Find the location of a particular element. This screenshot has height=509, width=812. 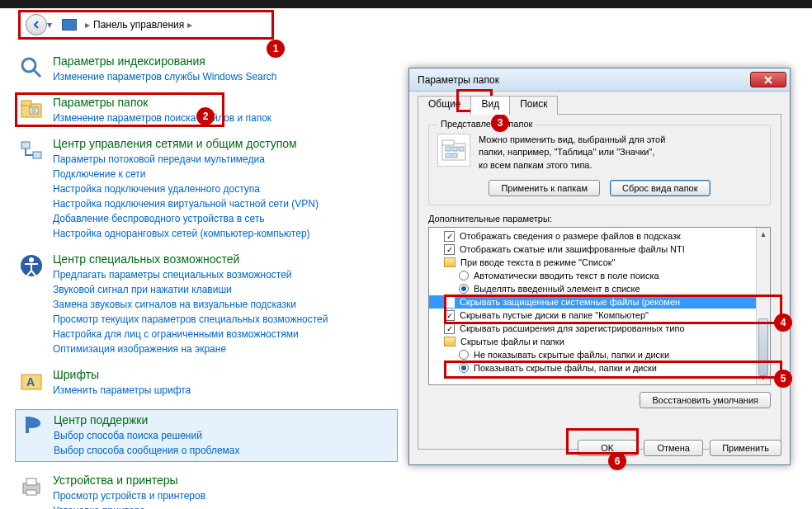

cp-link: Замена звуковых сигналов на визуальные п… is located at coordinates (190, 304).